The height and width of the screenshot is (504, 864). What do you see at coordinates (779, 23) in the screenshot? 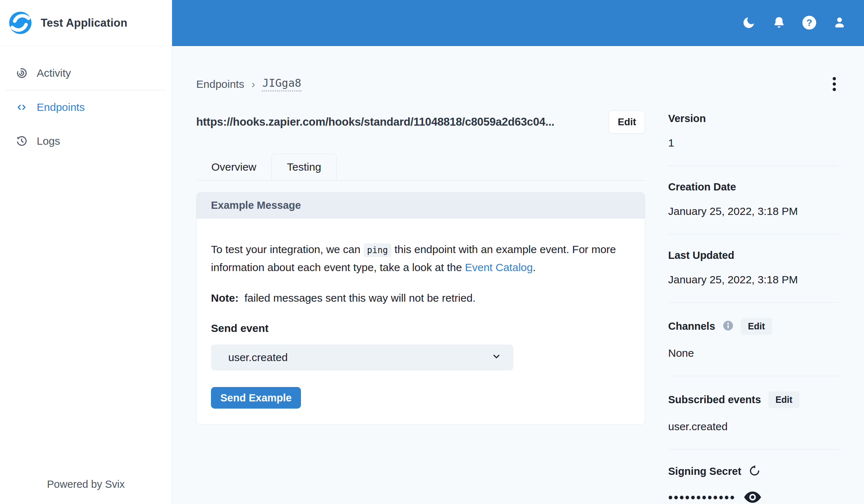
I see `bell-icon` at bounding box center [779, 23].